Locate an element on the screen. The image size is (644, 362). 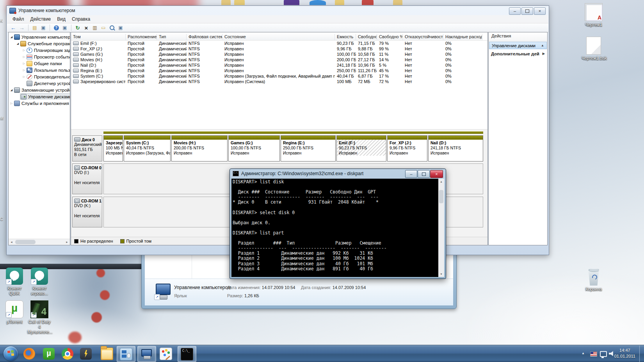
vertical-scrollbar: ▲ ▼ is located at coordinates (441, 228).